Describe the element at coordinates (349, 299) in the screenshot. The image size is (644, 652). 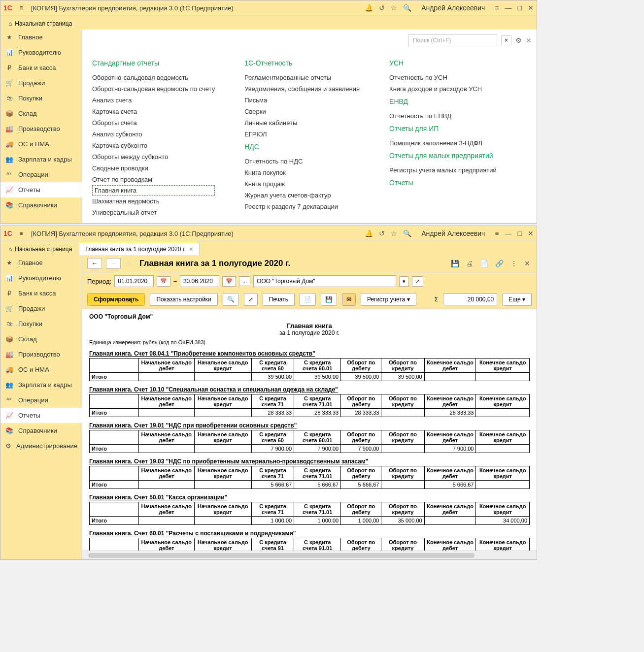
I see `email-button: ✉` at that location.